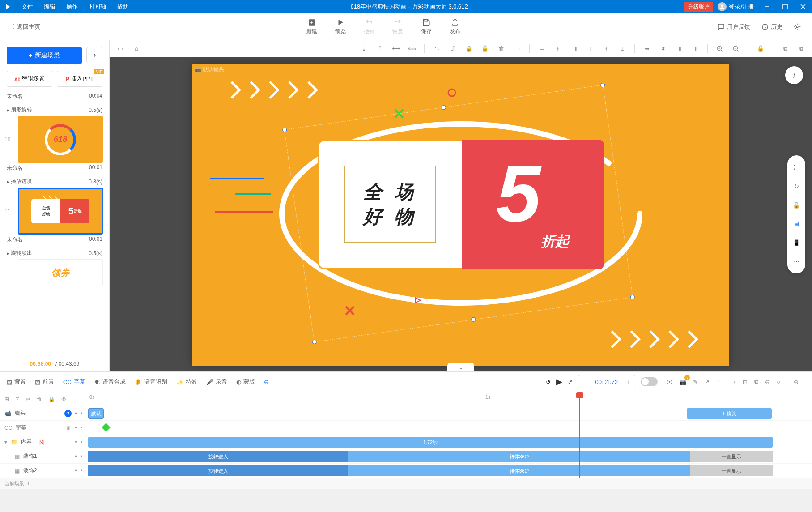  What do you see at coordinates (570, 382) in the screenshot?
I see `expand-icon: ⤢` at bounding box center [570, 382].